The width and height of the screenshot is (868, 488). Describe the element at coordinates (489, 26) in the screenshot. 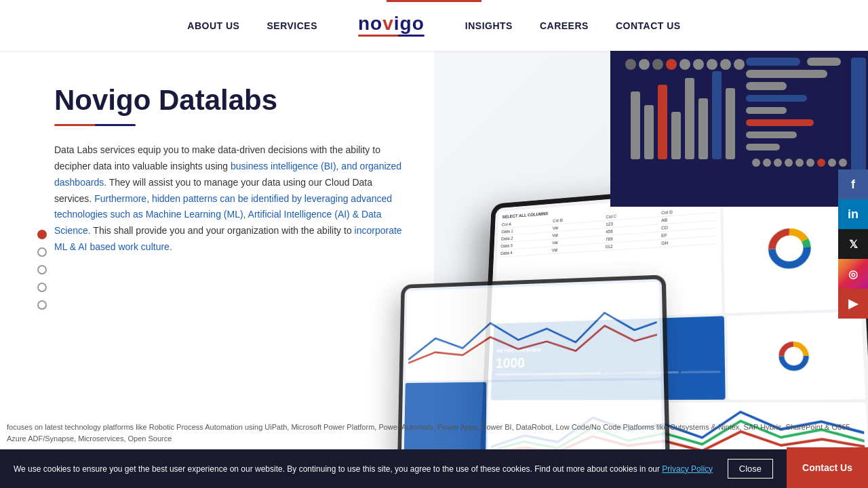

I see `nav-insights: INSIGHTS` at that location.